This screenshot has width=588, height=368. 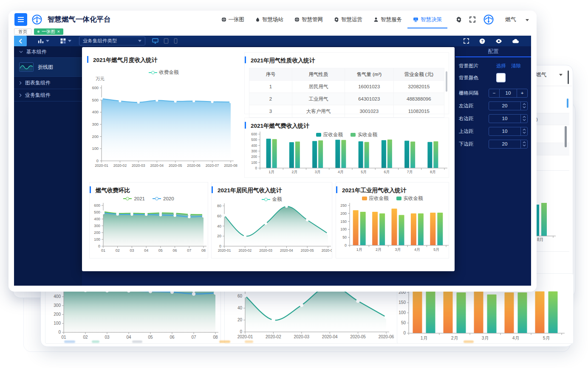 What do you see at coordinates (37, 20) in the screenshot?
I see `brand-logo-icon` at bounding box center [37, 20].